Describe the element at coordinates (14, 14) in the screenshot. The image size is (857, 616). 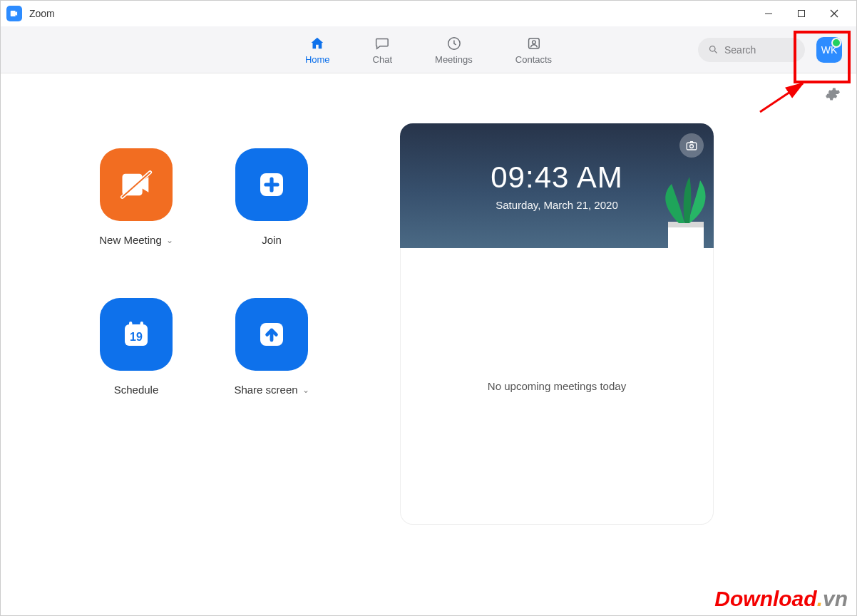
I see `app-icon` at that location.